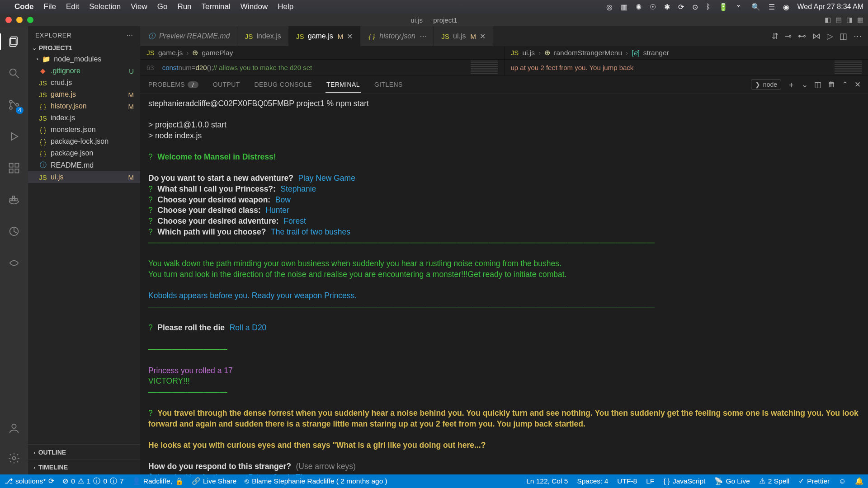 The image size is (868, 488). What do you see at coordinates (830, 7) in the screenshot?
I see `menubar-clock: Wed Apr 27 8:34 AM` at bounding box center [830, 7].